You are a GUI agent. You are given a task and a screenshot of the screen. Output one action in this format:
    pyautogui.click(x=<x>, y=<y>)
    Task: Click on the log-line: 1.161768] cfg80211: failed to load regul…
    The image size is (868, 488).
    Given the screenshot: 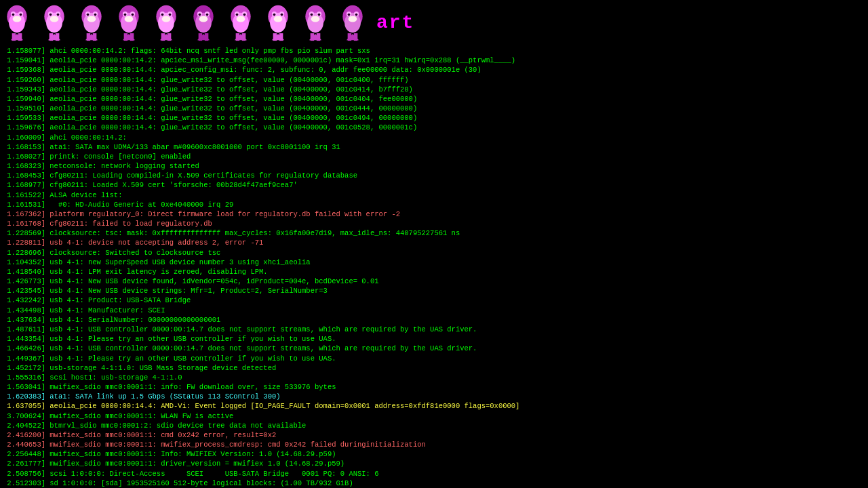 What is the action you would take?
    pyautogui.click(x=434, y=224)
    